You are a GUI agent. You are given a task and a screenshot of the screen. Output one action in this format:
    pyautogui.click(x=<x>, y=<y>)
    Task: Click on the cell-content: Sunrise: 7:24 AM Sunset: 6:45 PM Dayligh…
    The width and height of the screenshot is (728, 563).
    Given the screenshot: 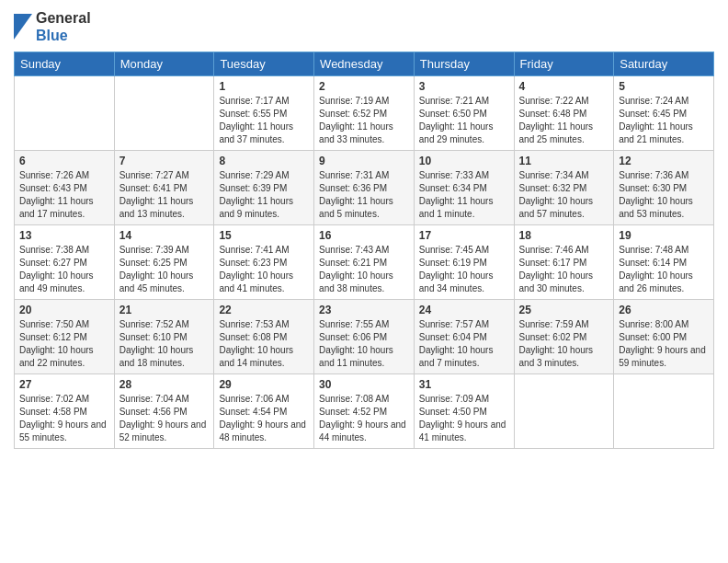 What is the action you would take?
    pyautogui.click(x=664, y=121)
    